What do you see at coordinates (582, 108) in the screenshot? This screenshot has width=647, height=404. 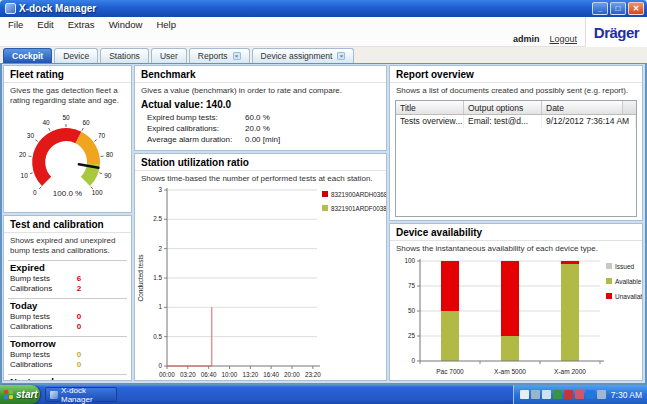 I see `column-date: Date` at bounding box center [582, 108].